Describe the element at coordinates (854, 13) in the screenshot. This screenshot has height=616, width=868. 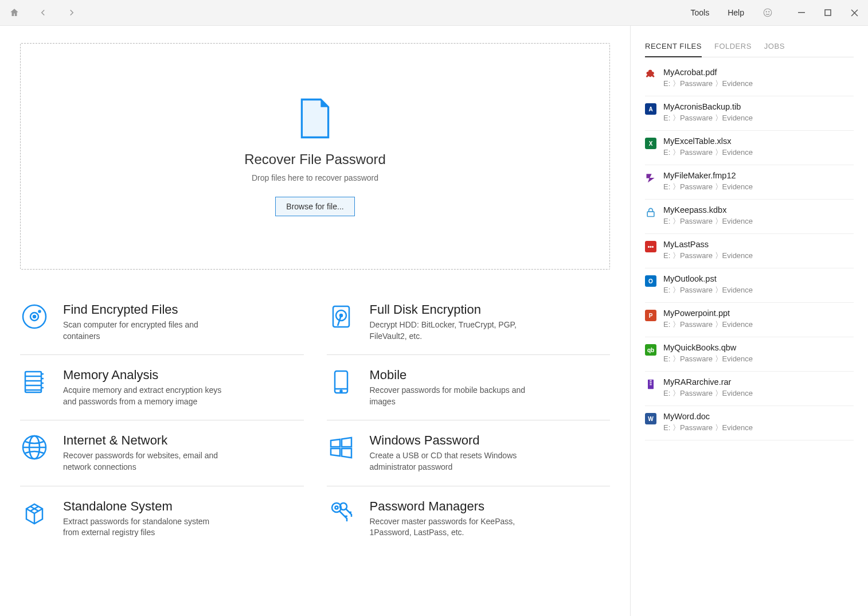
I see `close-button` at that location.